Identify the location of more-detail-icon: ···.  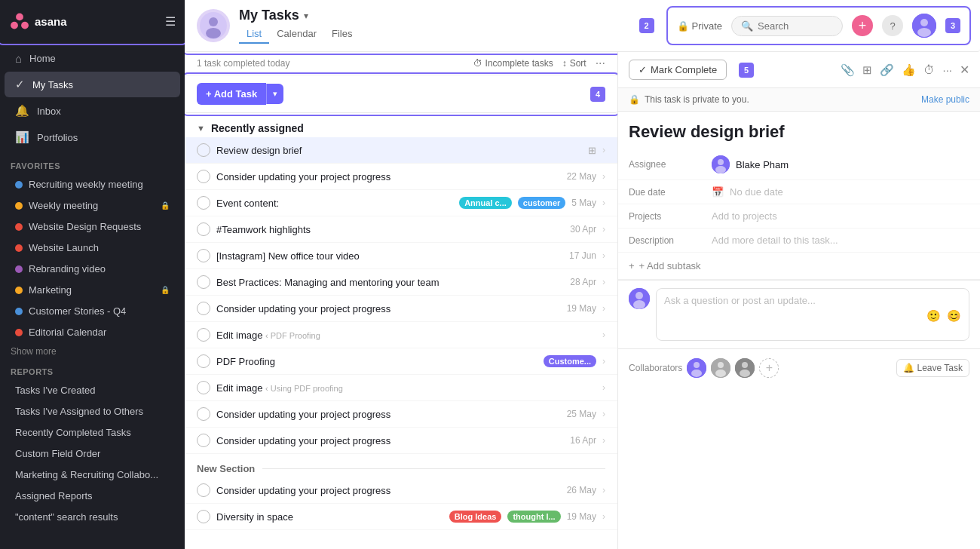
(947, 69).